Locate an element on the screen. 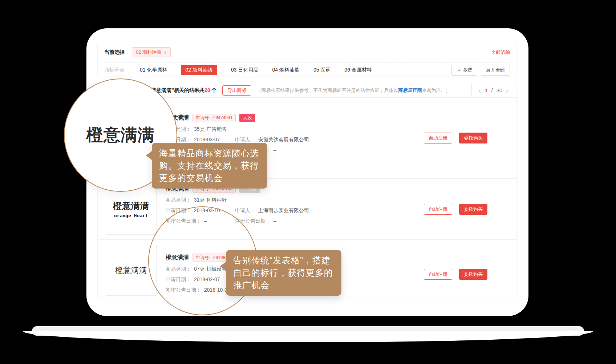  field-value: 2018-03-07 is located at coordinates (207, 139).